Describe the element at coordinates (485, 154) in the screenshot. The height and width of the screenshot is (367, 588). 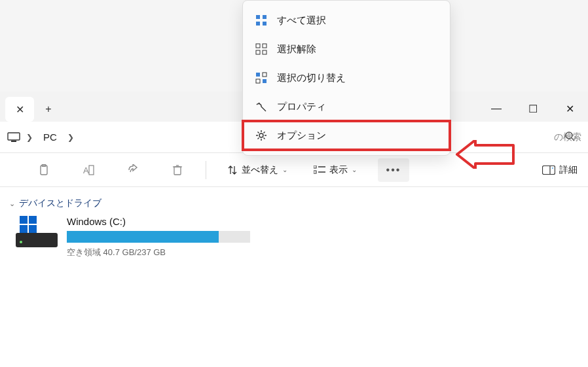
I see `annotation-arrow` at that location.